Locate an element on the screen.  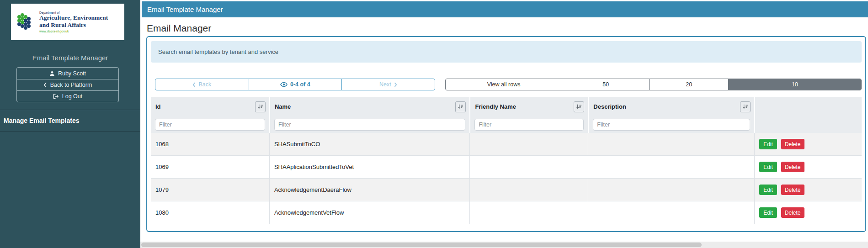
back-to-platform-button: Back to Platform is located at coordinates (68, 85).